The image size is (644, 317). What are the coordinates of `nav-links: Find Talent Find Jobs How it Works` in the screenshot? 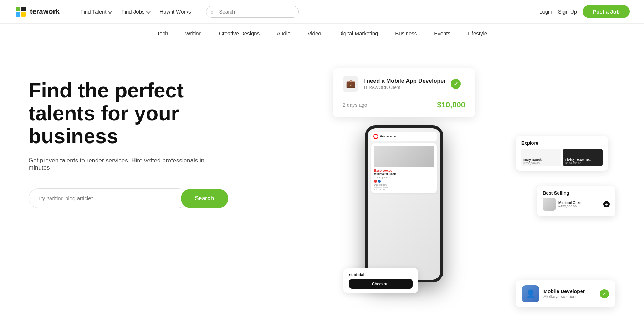 It's located at (136, 11).